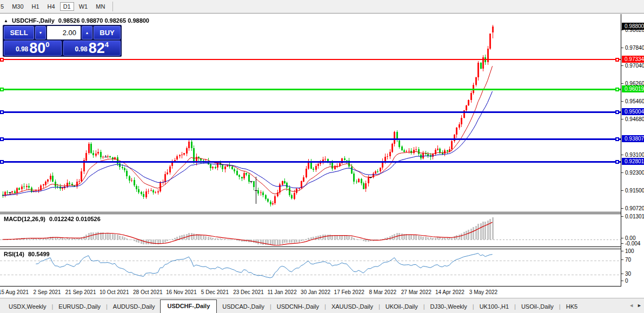  I want to click on date-tick-label: 5 Dec 2021, so click(215, 292).